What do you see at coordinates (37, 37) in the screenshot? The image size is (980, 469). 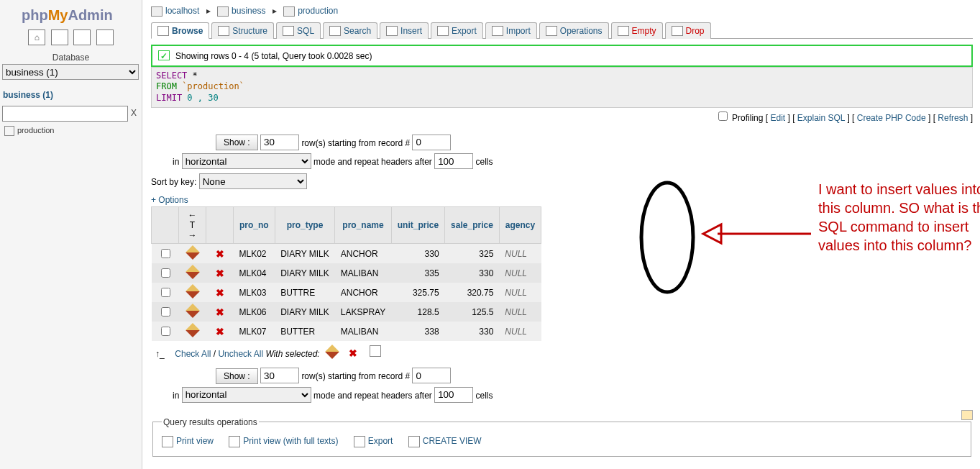 I see `home-icon: ⌂` at bounding box center [37, 37].